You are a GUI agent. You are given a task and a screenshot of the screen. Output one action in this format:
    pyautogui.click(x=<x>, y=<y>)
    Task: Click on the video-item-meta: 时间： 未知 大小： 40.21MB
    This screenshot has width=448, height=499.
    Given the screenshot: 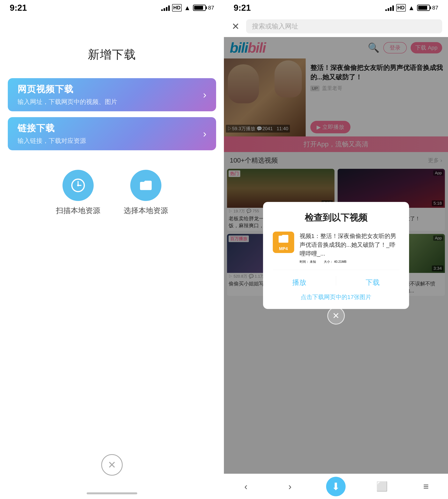 What is the action you would take?
    pyautogui.click(x=350, y=262)
    